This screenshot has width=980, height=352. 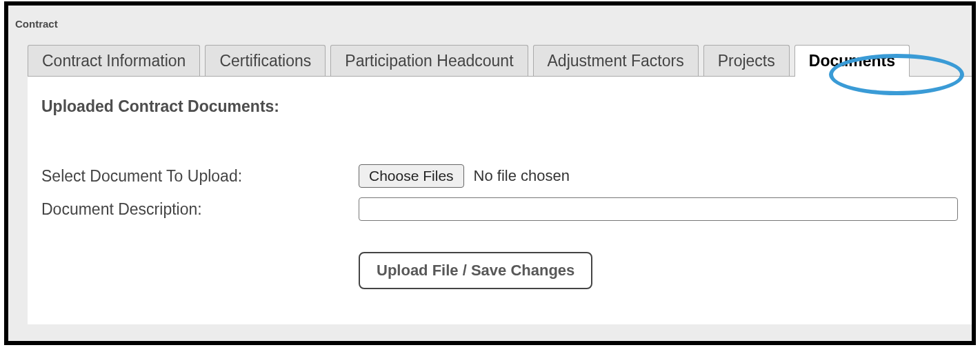 I want to click on document-description-input, so click(x=658, y=209).